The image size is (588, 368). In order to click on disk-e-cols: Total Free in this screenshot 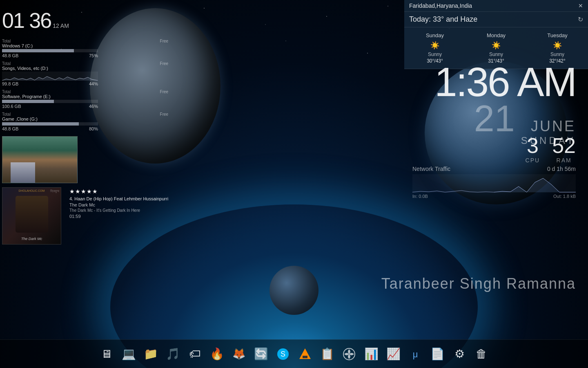, I will do `click(85, 92)`.